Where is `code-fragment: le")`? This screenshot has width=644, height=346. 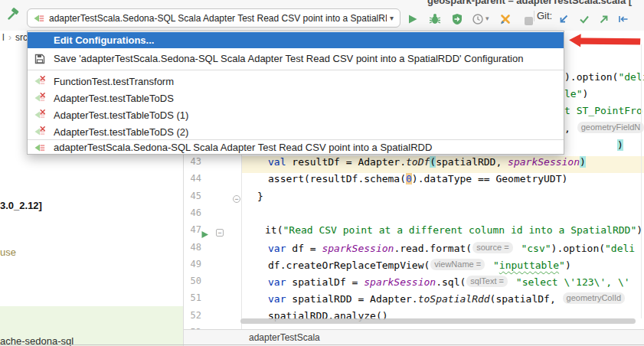 code-fragment: le") is located at coordinates (604, 96).